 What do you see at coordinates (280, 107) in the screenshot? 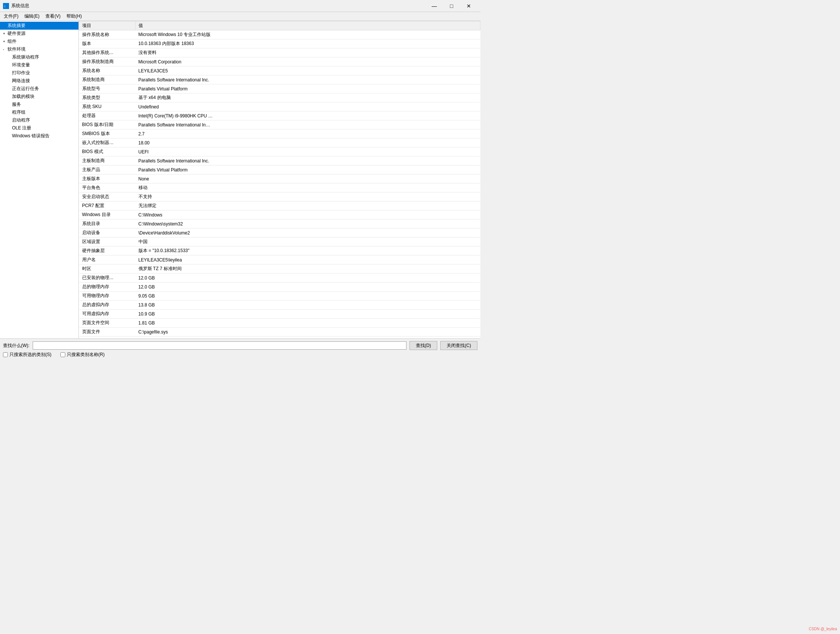
I see `table-row: 系统 SKUUndefined` at bounding box center [280, 107].